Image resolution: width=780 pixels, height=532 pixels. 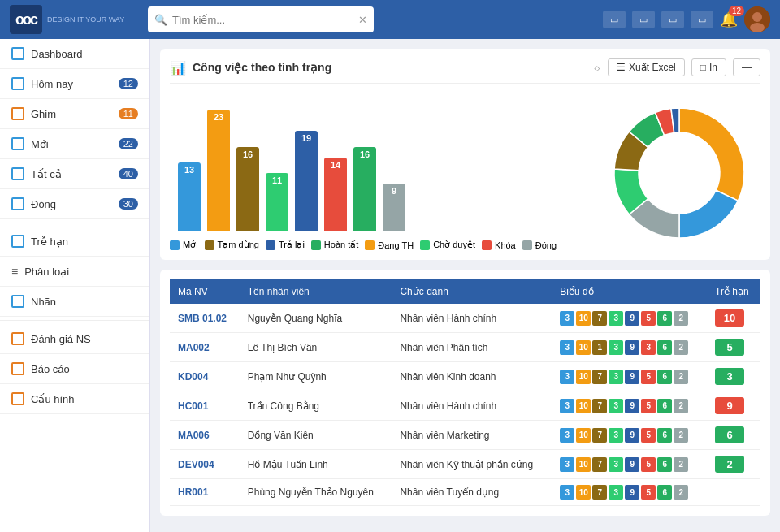 What do you see at coordinates (306, 181) in the screenshot?
I see `bar-group-Trả lại: 19` at bounding box center [306, 181].